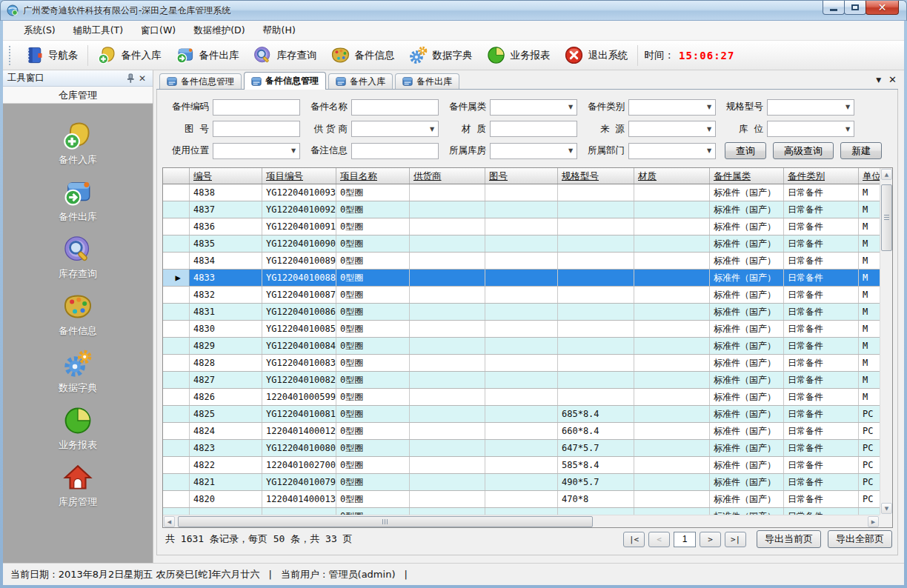 The image size is (907, 588). Describe the element at coordinates (522, 176) in the screenshot. I see `column-header-4: 图号` at that location.